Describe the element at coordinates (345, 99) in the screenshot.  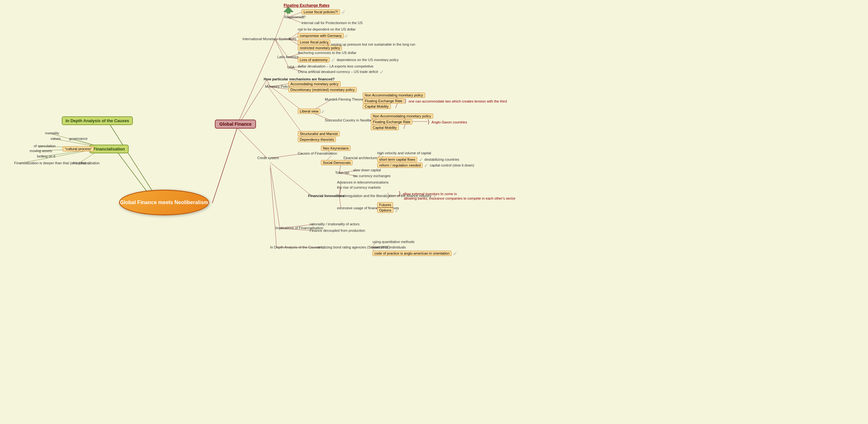
I see `mundell-fleming-node: Mundell-Fleming Theorem` at that location.